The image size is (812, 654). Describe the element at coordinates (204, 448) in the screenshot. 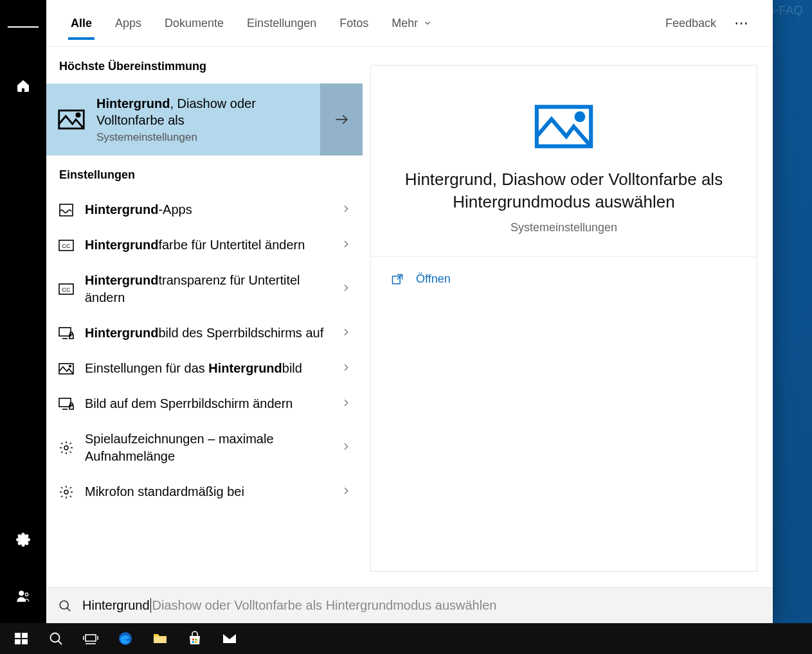

I see `result-item: Spielaufzeichnungen – maximale Aufnahmel…` at that location.